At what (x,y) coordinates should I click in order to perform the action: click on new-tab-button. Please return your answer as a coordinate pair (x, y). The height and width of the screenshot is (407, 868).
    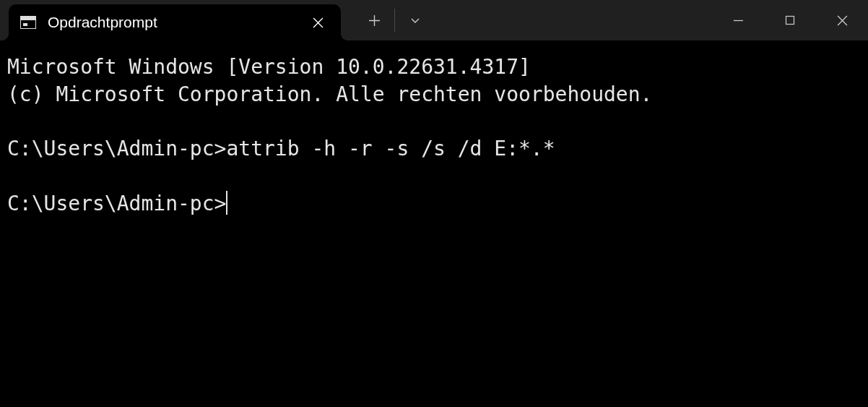
    Looking at the image, I should click on (374, 20).